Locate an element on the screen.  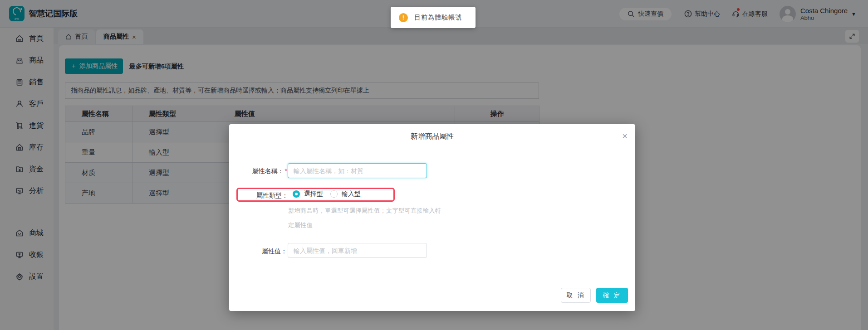
radio-select-label: 選擇型 is located at coordinates (314, 194).